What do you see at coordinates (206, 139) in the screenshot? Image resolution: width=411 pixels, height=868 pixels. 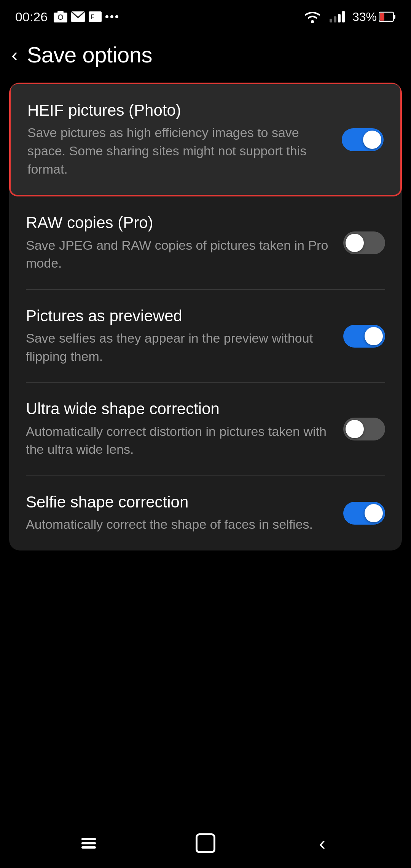 I see `heif-pictures-row: HEIF pictures (Photo) Save pictures as h…` at bounding box center [206, 139].